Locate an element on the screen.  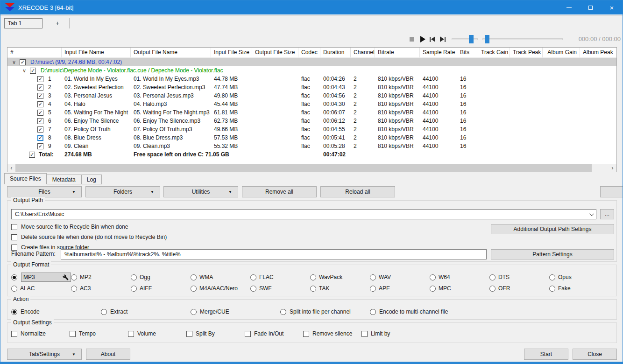
filename-pattern-input: %albumartist% - %album%\%track2%. %title… is located at coordinates (274, 254).